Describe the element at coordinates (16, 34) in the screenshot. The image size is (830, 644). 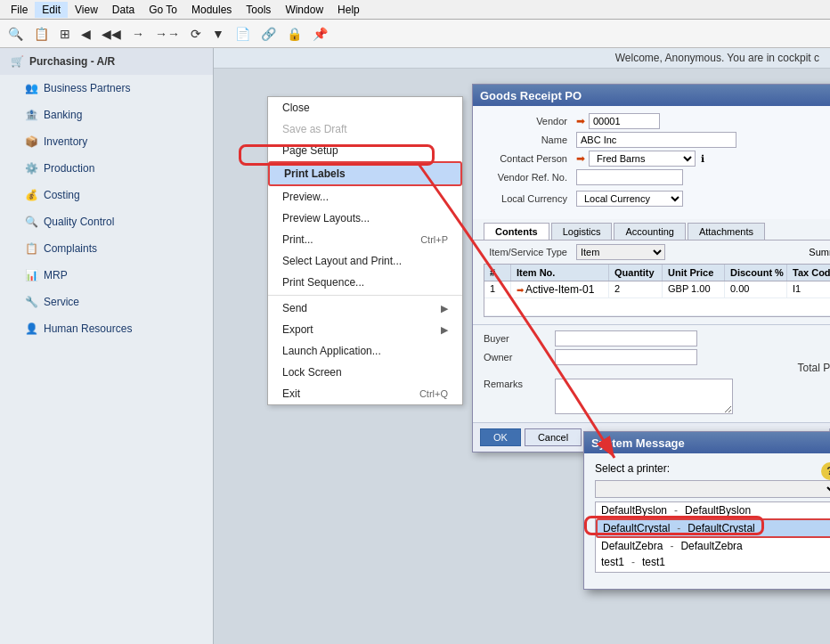
I see `toolbar-btn-1: 🔍` at that location.